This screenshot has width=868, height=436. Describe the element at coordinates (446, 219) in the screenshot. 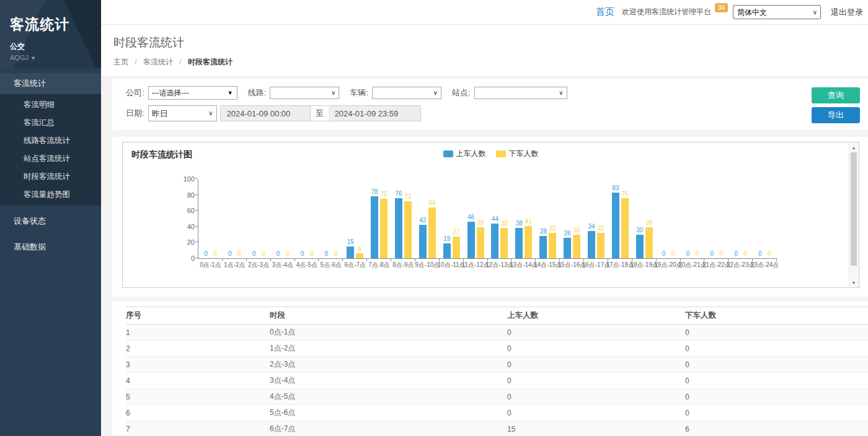

I see `boarding-bar-column: 19` at that location.